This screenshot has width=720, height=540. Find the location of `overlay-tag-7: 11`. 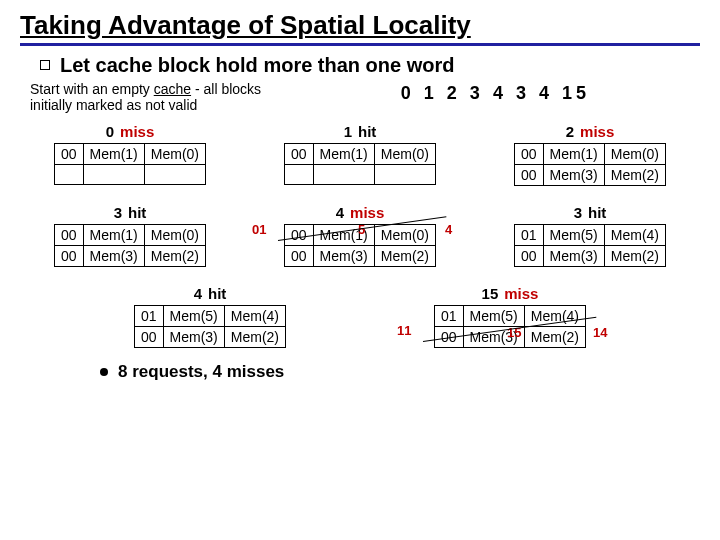

overlay-tag-7: 11 is located at coordinates (404, 330).